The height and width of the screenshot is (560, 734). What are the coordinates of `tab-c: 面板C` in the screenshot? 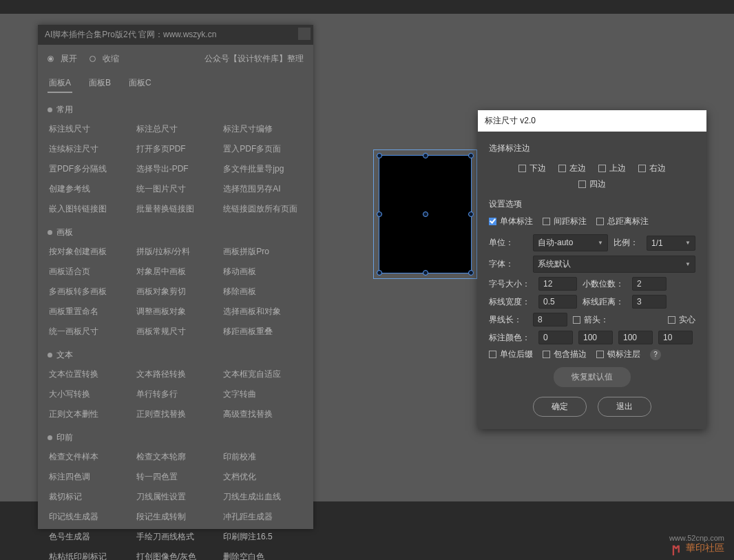 It's located at (140, 84).